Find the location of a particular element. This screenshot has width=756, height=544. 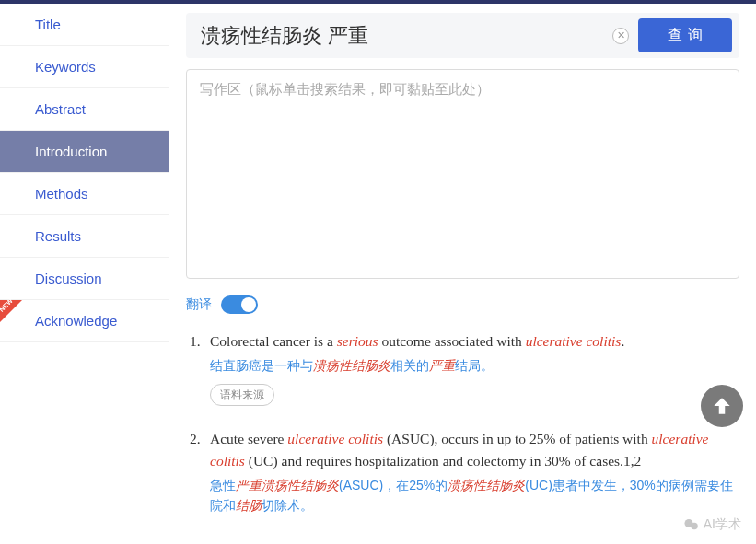

wechat-icon is located at coordinates (692, 525).